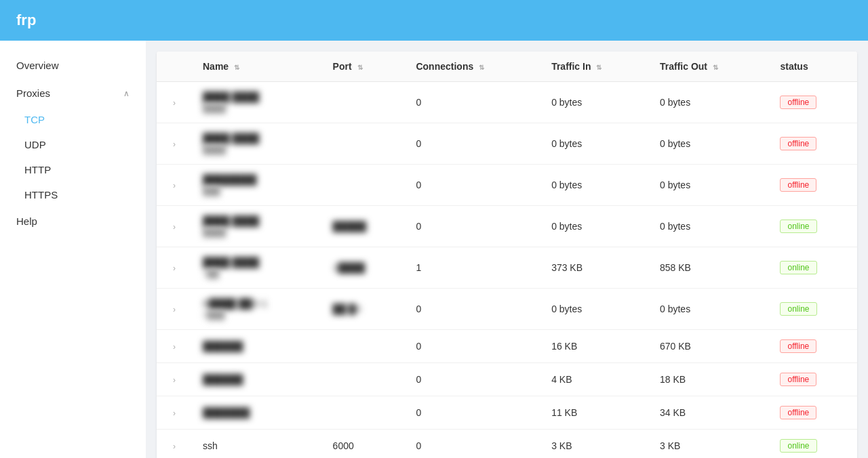 This screenshot has width=868, height=458. Describe the element at coordinates (126, 93) in the screenshot. I see `chevron-up-icon: ∧` at that location.